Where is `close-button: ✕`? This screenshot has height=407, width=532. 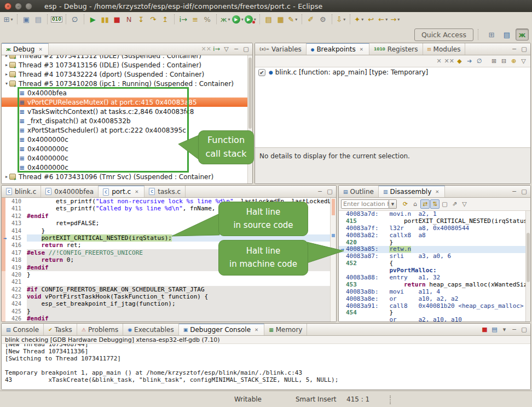
close-button: ✕ is located at coordinates (8, 7).